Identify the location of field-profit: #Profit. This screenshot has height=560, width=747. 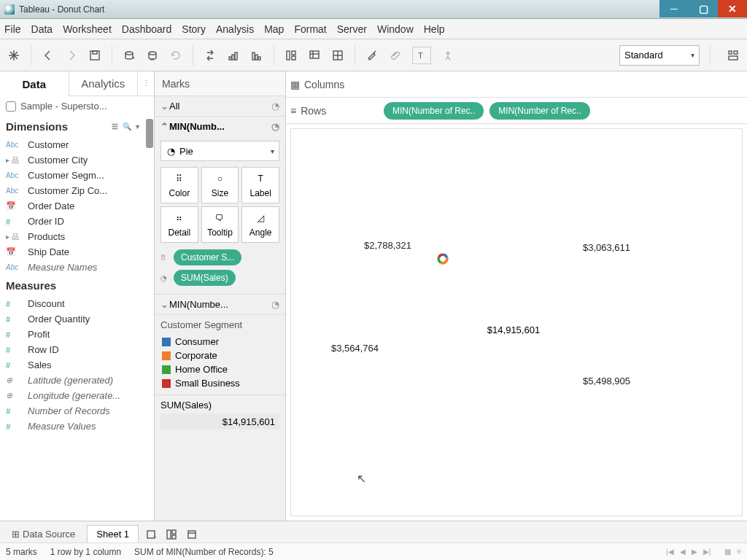
(73, 334).